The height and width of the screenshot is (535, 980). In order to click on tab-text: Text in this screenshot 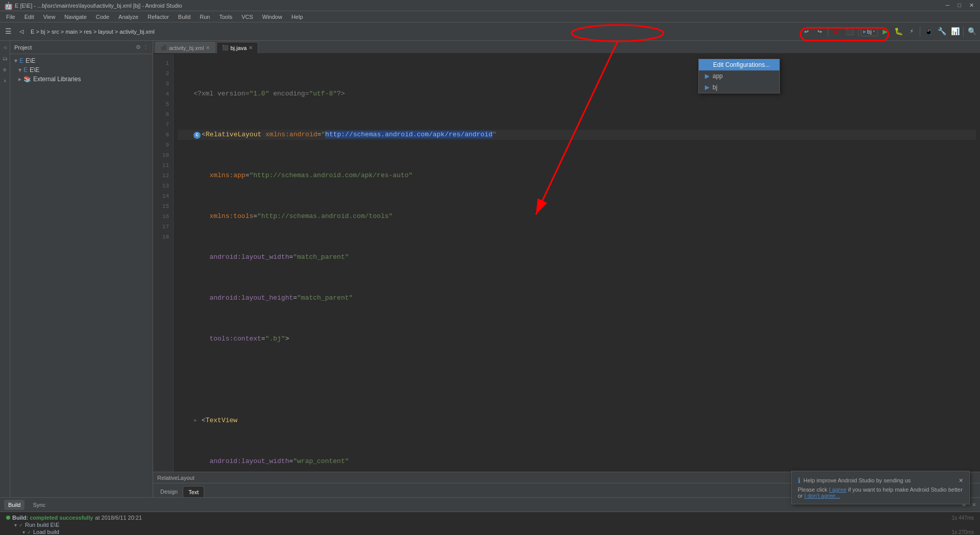, I will do `click(193, 492)`.